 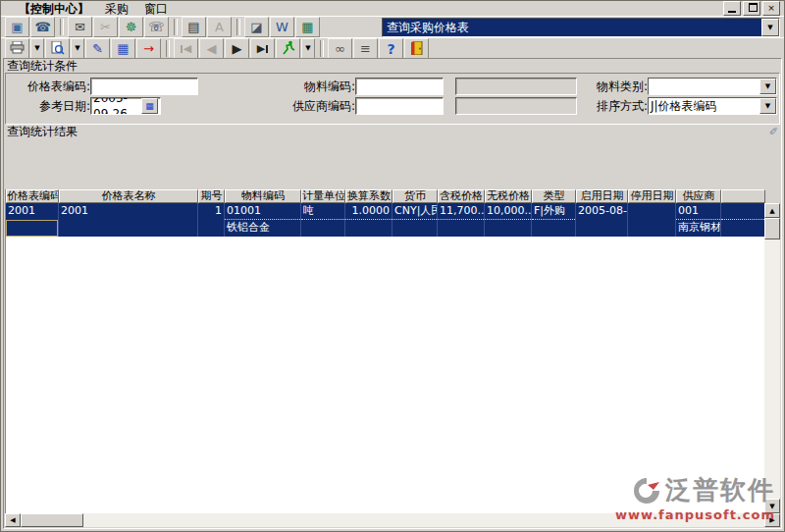 I want to click on scroll-up-icon: ▲, so click(x=772, y=210).